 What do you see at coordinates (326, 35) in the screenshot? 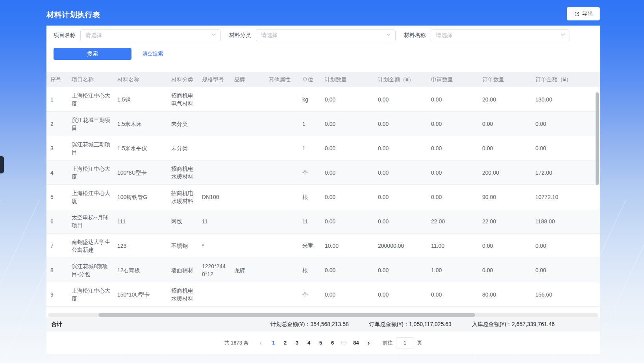
I see `material-category-select: 请选择` at bounding box center [326, 35].